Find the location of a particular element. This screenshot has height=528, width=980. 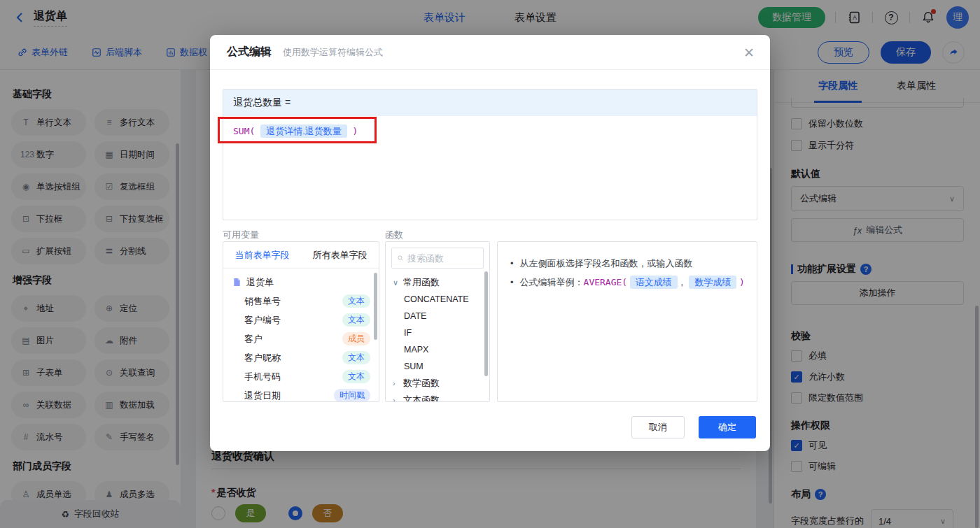

close-icon: ✕ is located at coordinates (749, 53).